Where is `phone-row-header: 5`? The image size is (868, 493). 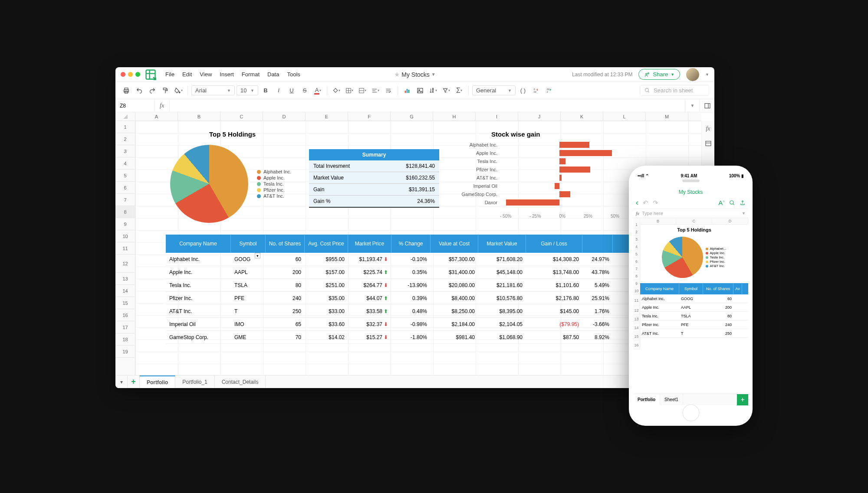
phone-row-header: 5 is located at coordinates (637, 254).